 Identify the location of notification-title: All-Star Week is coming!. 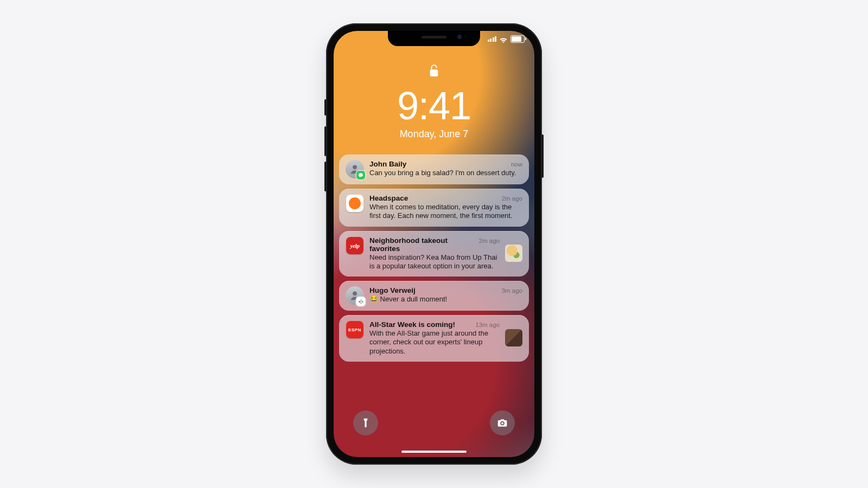
(420, 324).